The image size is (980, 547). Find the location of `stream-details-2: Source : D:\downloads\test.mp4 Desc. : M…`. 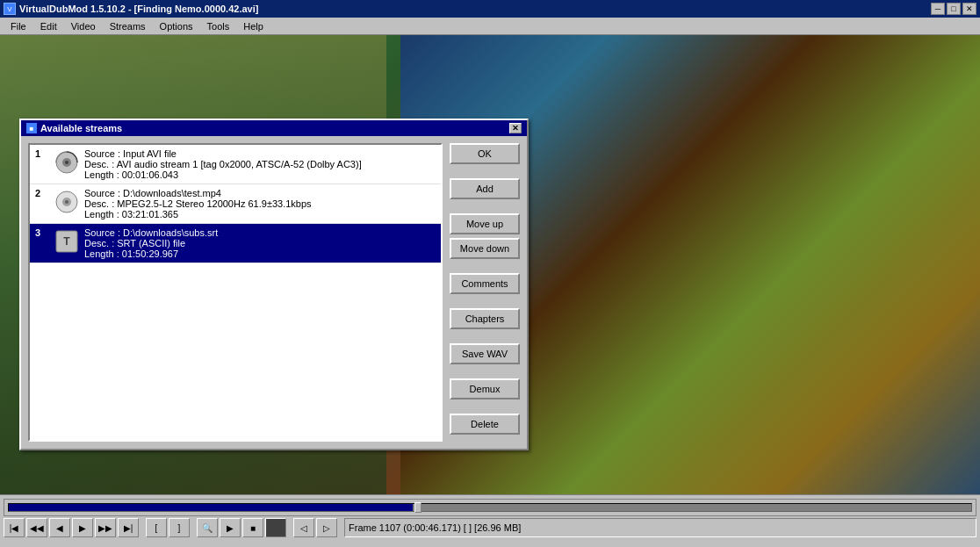

stream-details-2: Source : D:\downloads\test.mp4 Desc. : M… is located at coordinates (198, 204).